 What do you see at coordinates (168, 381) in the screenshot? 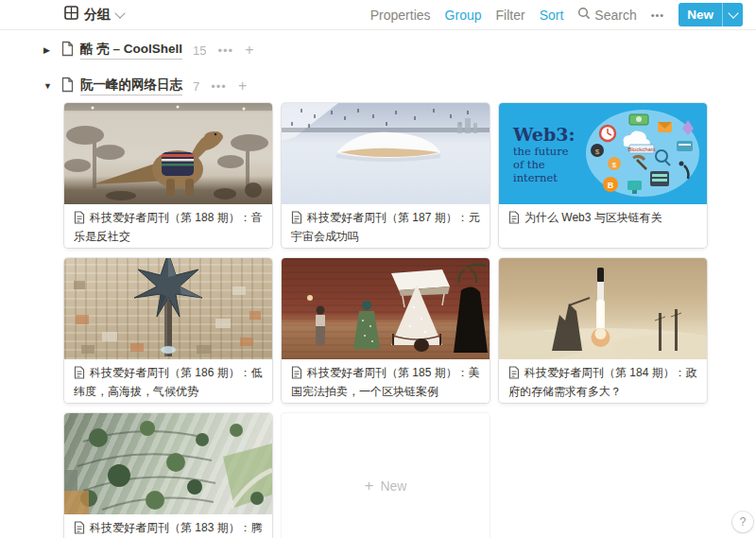
I see `card-title: 科技爱好者周刊（第 186 期）：低纬度，高海拔，气候优势` at bounding box center [168, 381].